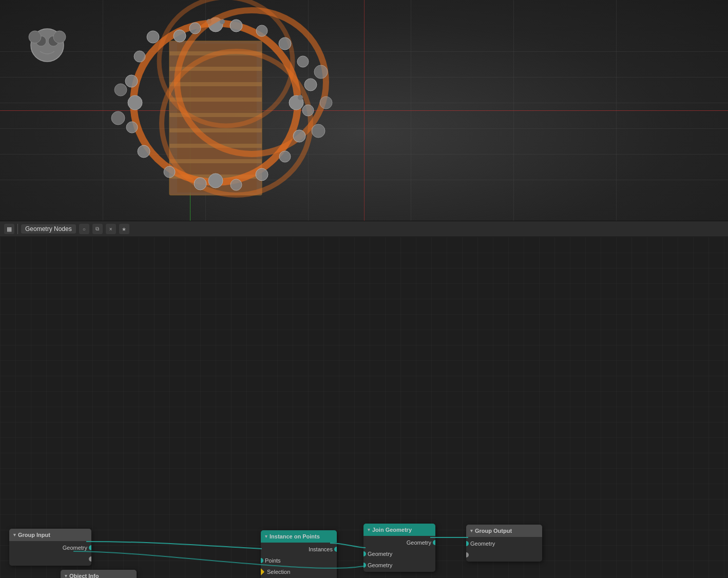 The image size is (728, 578). I want to click on group-output-title: Group Output, so click(493, 531).